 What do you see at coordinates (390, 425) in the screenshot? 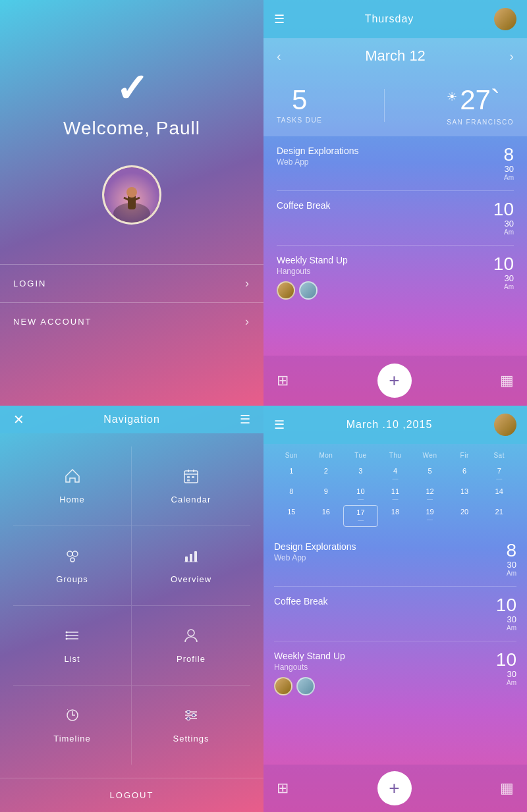
I see `full-calendar-title: March .10 ,2015` at bounding box center [390, 425].